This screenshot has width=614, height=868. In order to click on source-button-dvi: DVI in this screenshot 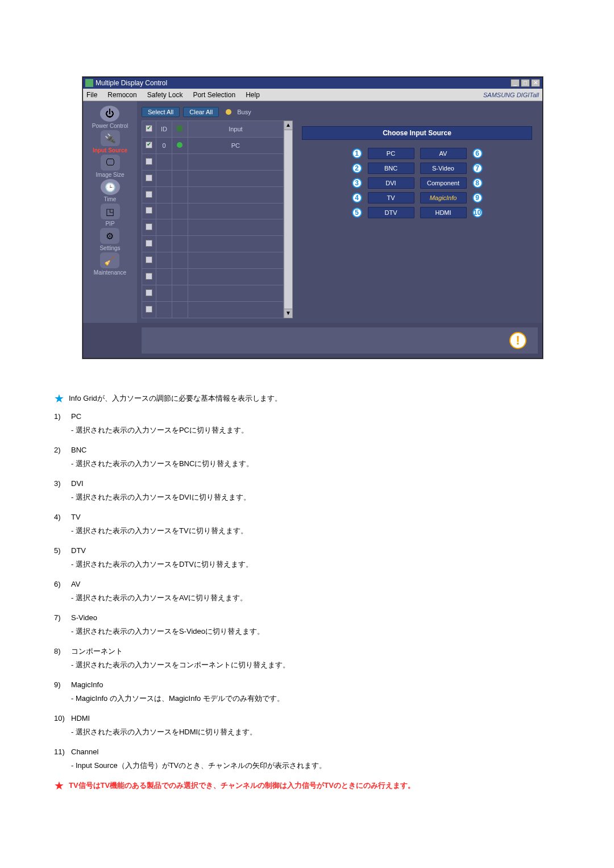, I will do `click(391, 183)`.